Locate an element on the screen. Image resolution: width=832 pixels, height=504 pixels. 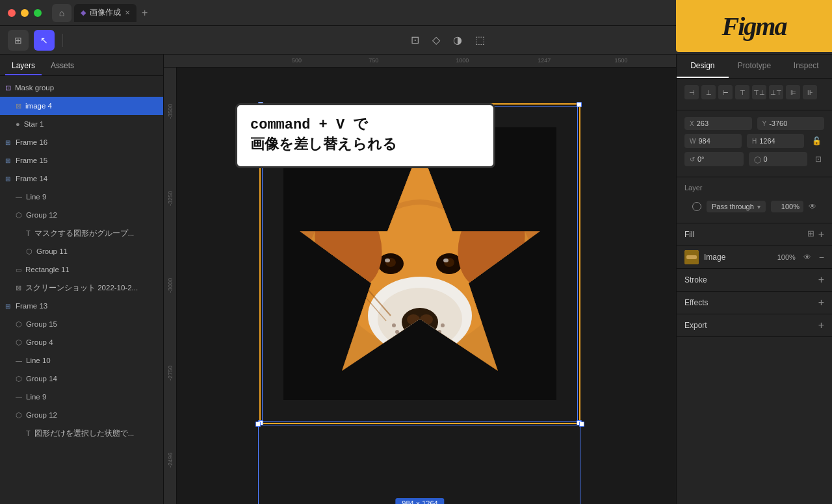
layer-image4: ⊠ image 4 is located at coordinates (82, 106).